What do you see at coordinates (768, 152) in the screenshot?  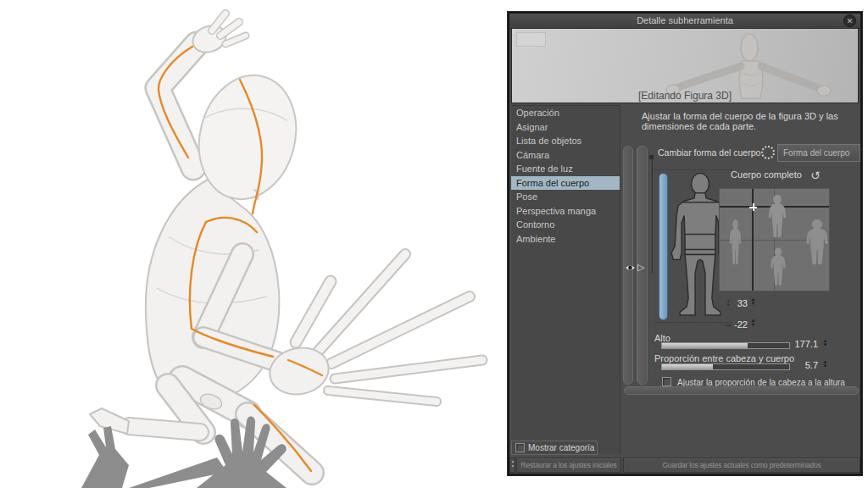 I see `dotted-selection-icon` at bounding box center [768, 152].